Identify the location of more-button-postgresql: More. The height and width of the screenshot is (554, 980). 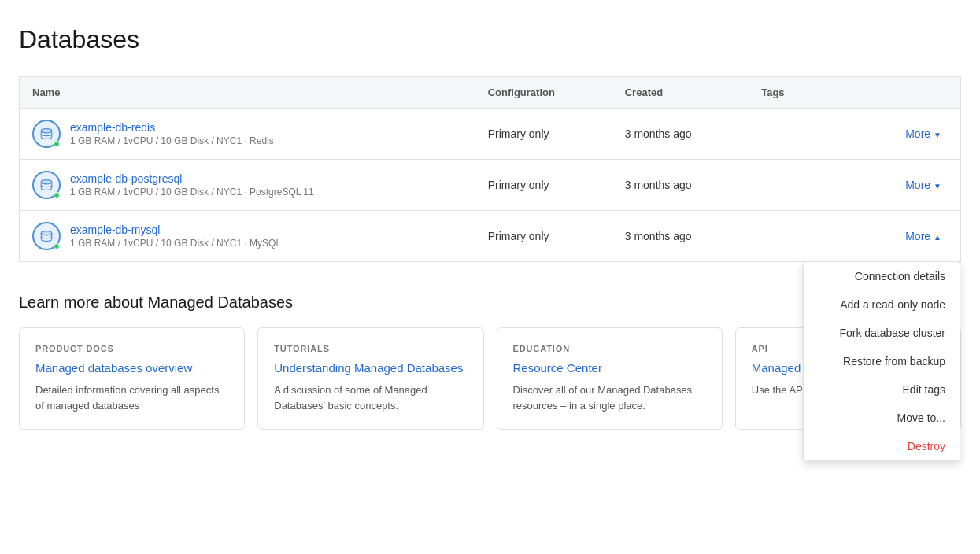
(923, 185).